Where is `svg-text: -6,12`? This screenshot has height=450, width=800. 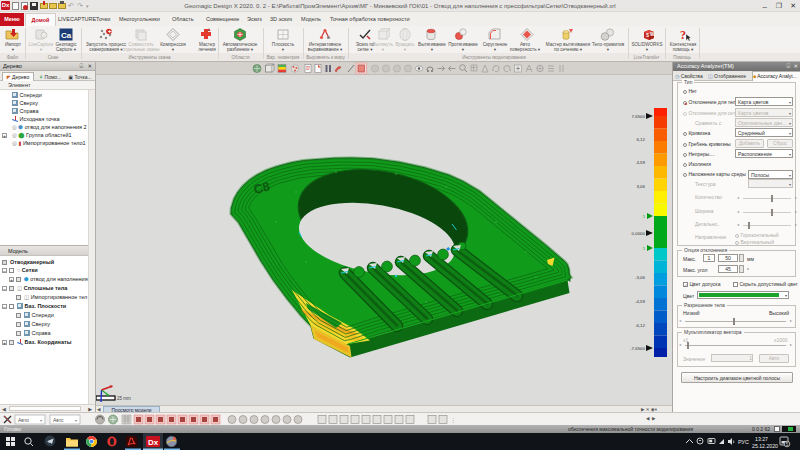 svg-text: -6,12 is located at coordinates (640, 326).